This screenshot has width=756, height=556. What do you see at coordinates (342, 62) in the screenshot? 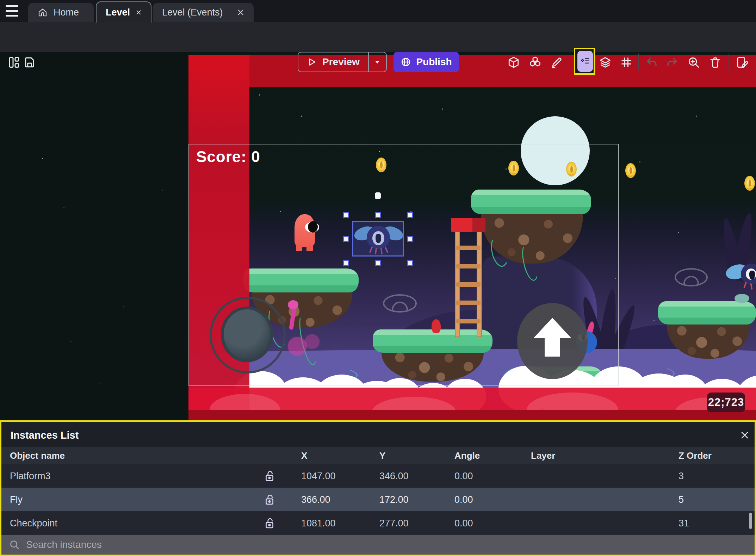
I see `preview-button: Preview` at bounding box center [342, 62].